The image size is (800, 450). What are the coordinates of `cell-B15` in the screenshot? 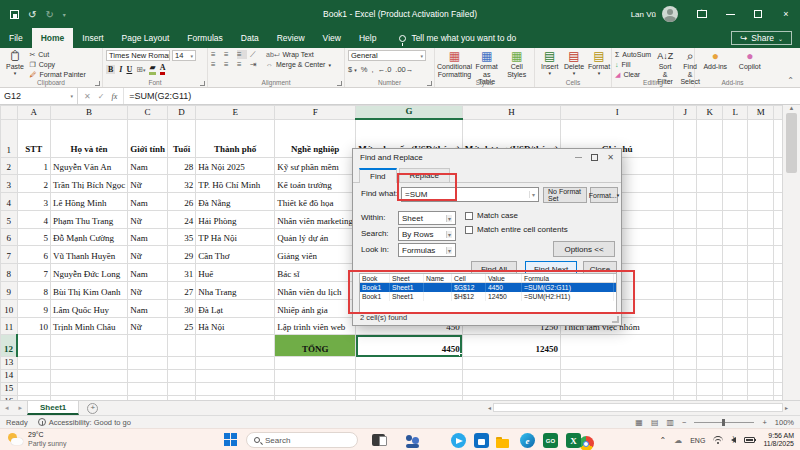 It's located at (88, 390).